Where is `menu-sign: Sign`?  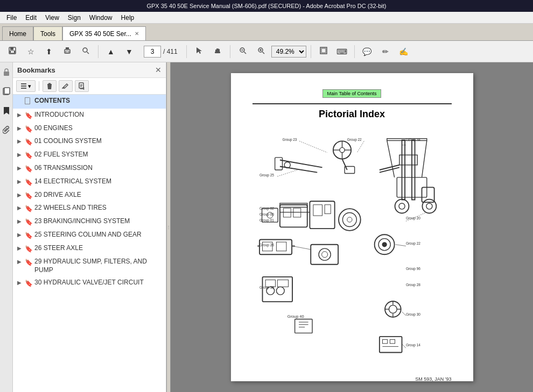 menu-sign: Sign is located at coordinates (74, 18).